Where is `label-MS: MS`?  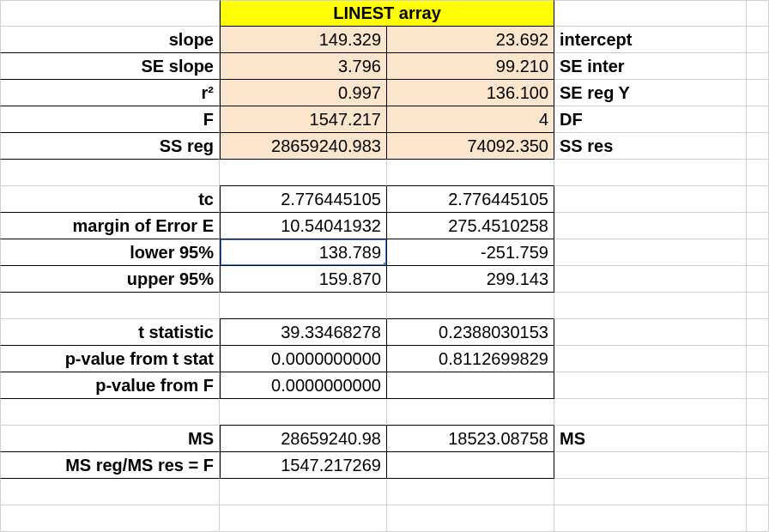
label-MS: MS is located at coordinates (110, 439).